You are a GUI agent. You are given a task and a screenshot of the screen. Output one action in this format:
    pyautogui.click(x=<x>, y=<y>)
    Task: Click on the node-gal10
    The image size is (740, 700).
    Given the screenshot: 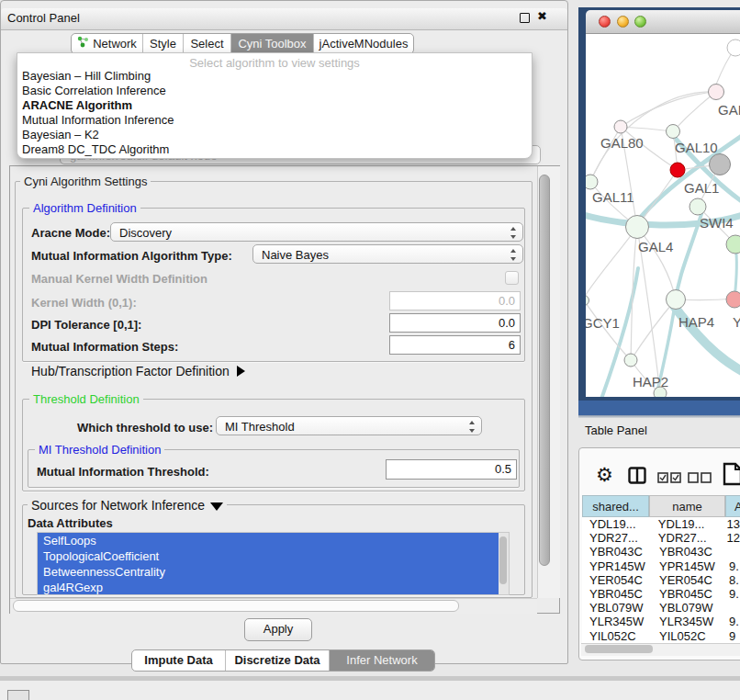 What is the action you would take?
    pyautogui.click(x=674, y=132)
    